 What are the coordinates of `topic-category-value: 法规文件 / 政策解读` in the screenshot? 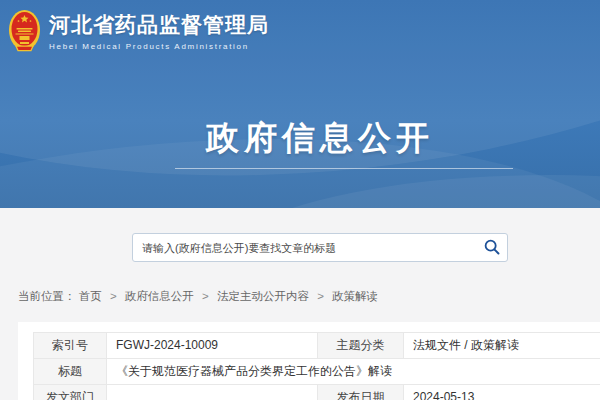 It's located at (502, 346).